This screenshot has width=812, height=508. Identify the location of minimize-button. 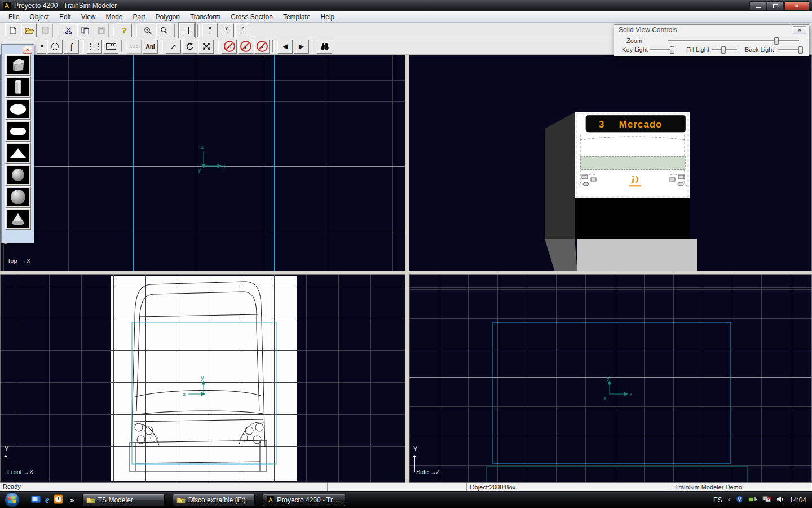
(758, 6).